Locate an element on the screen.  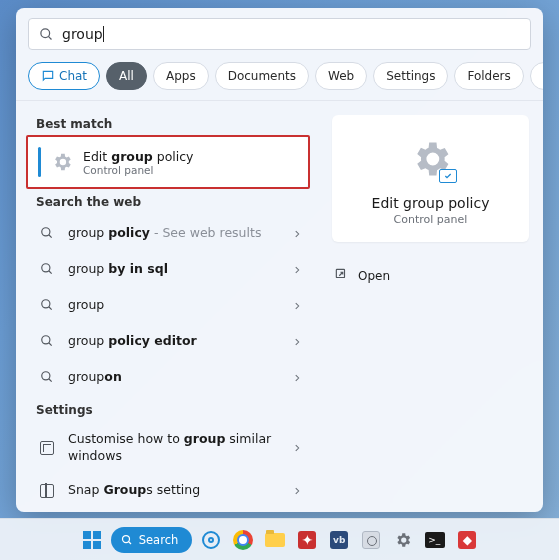
pill-apps: Apps is located at coordinates (181, 76).